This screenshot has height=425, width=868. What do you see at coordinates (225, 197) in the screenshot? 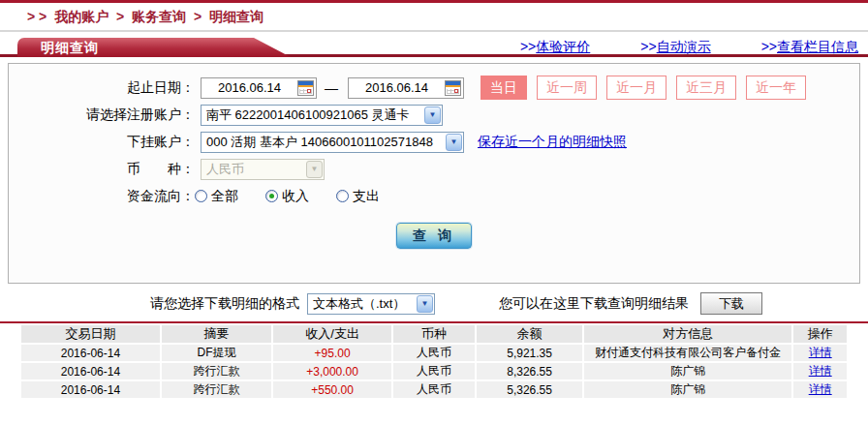
I see `flow-option-all-label: 全部` at bounding box center [225, 197].